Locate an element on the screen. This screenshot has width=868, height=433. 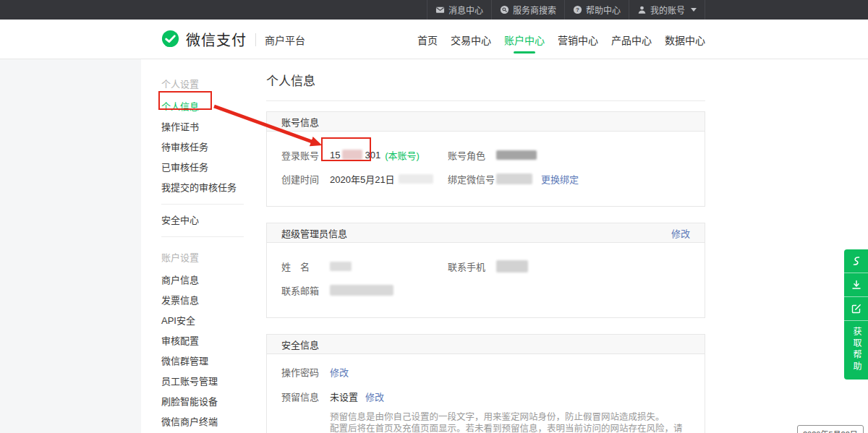
envelope-icon is located at coordinates (440, 10).